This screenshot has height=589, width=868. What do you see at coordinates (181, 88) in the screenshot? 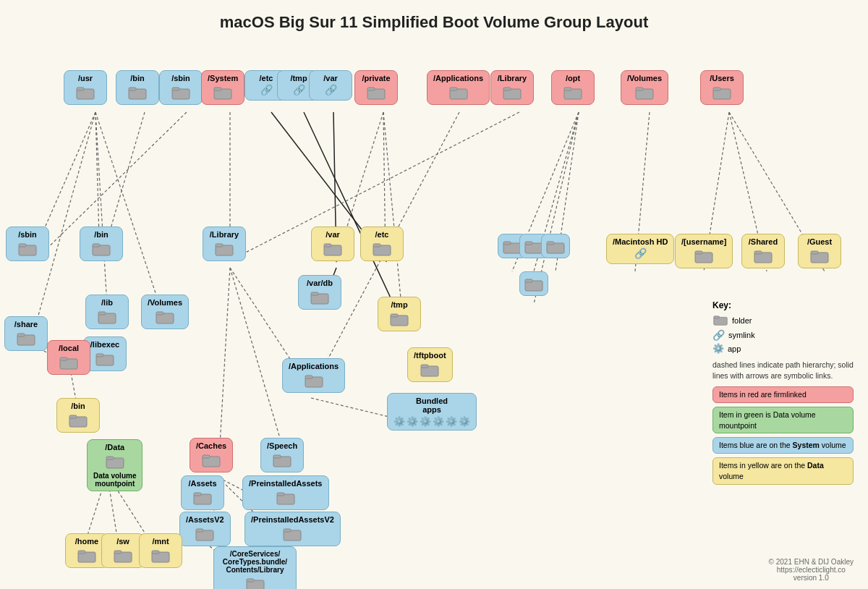
I see `node-sbin-top: /sbin` at bounding box center [181, 88].